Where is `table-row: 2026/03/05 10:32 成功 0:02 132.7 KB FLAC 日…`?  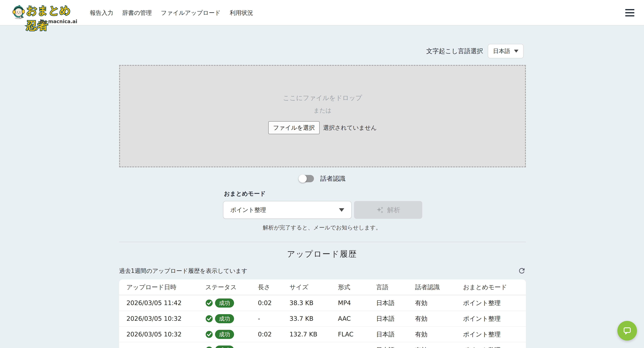
table-row: 2026/03/05 10:32 成功 0:02 132.7 KB FLAC 日… is located at coordinates (322, 334).